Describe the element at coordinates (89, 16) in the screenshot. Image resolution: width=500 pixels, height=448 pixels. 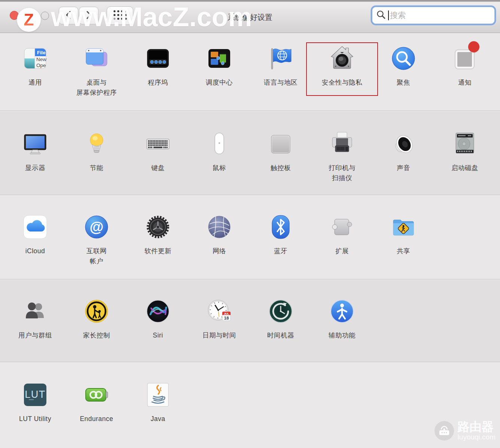
I see `forward-button` at that location.